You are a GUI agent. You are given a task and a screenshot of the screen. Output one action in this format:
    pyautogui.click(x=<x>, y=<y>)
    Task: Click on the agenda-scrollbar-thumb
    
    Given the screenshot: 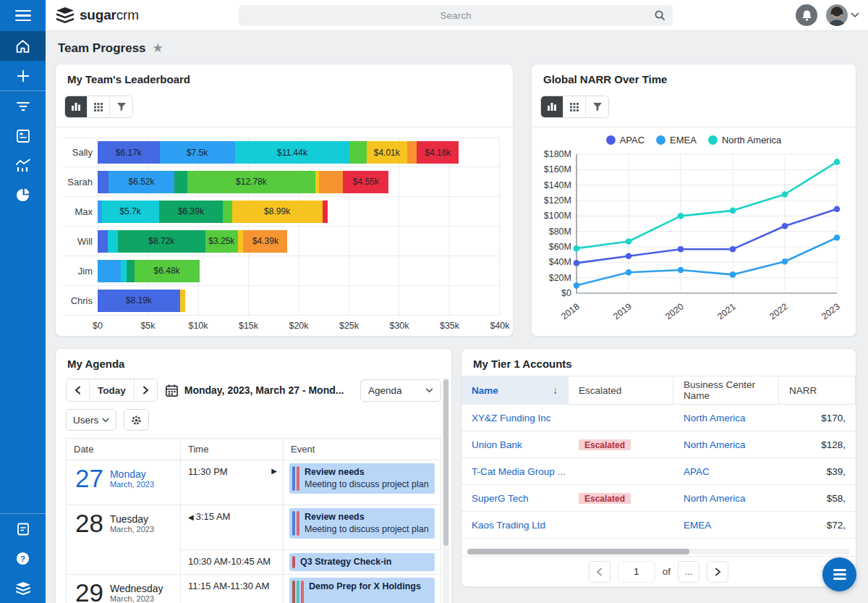 What is the action you would take?
    pyautogui.click(x=446, y=463)
    